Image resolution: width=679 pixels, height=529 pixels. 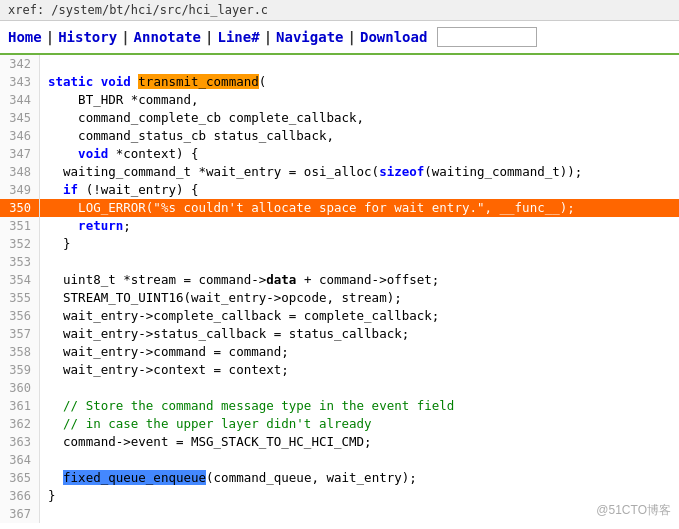 I want to click on line-content: void *context) {, so click(x=120, y=154).